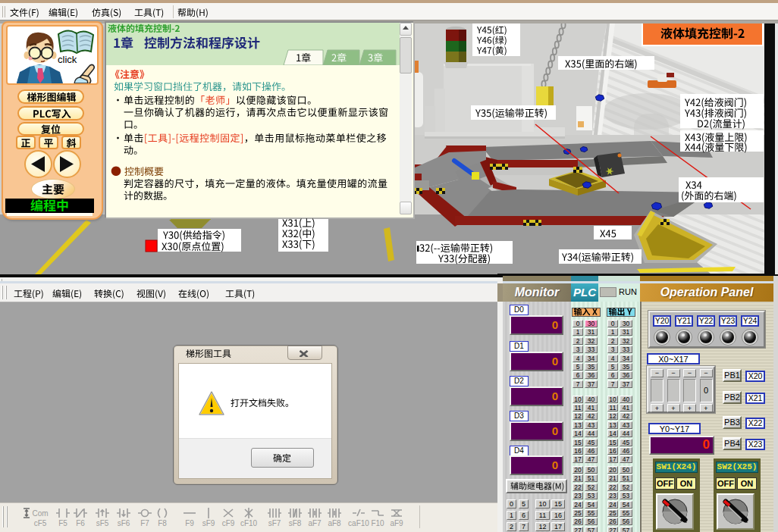 This screenshot has height=532, width=778. I want to click on svg-text: Com, so click(39, 514).